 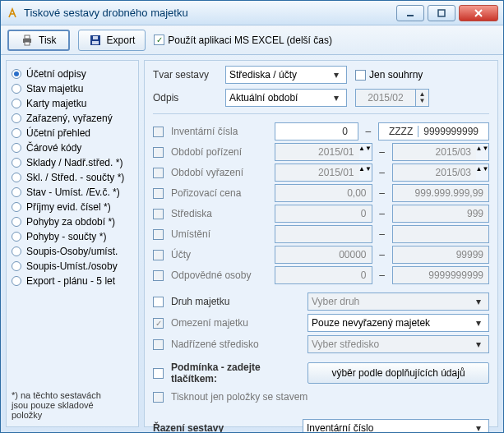 What do you see at coordinates (441, 214) in the screenshot?
I see `filter-to: 999` at bounding box center [441, 214].